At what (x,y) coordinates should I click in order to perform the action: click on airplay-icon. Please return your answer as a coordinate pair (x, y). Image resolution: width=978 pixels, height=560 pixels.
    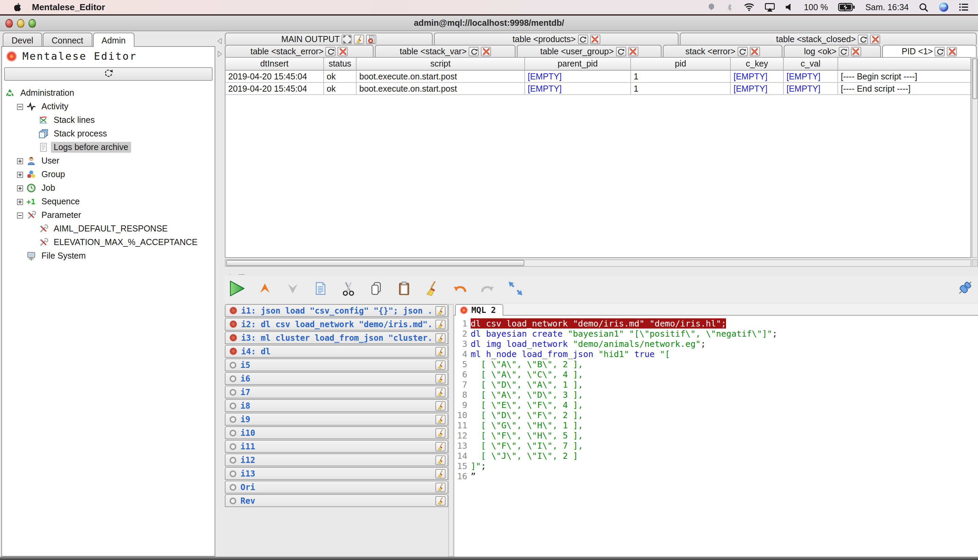
    Looking at the image, I should click on (769, 7).